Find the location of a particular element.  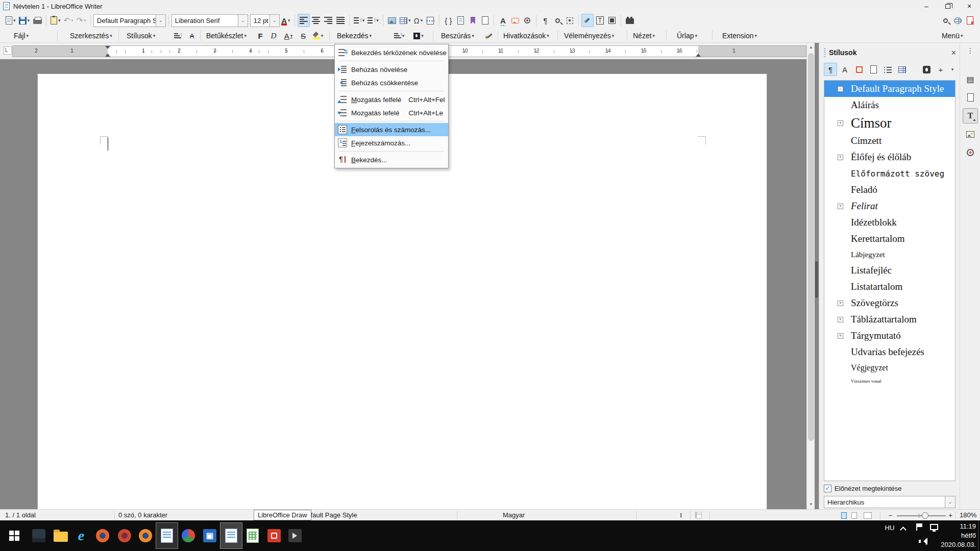

paragraph-spacing-button is located at coordinates (373, 20).